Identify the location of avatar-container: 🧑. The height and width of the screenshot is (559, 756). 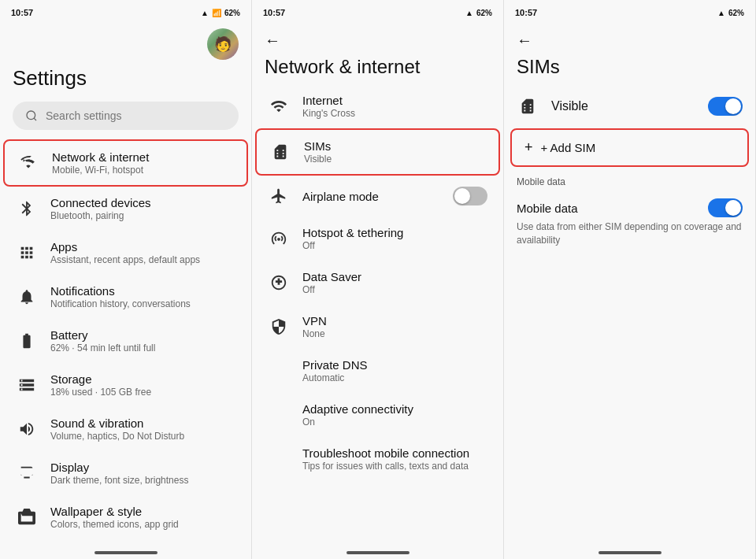
(126, 41).